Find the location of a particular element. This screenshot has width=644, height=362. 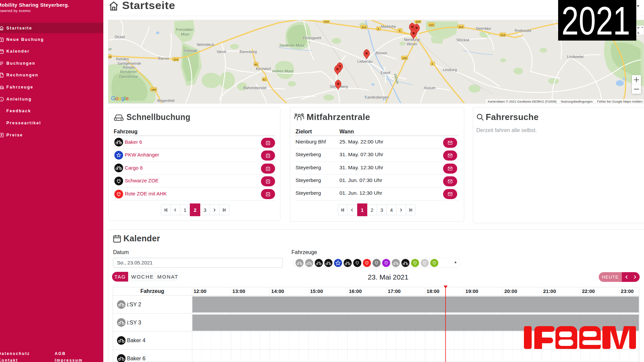

svg-text: 239 is located at coordinates (154, 90).